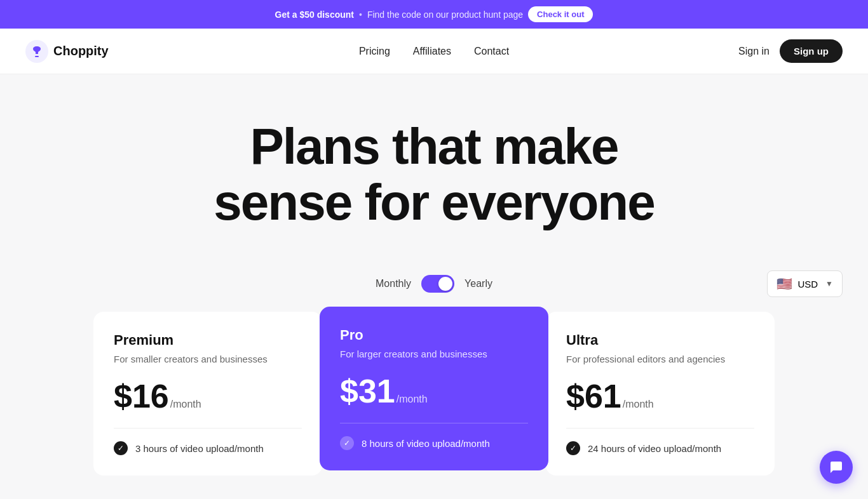  What do you see at coordinates (208, 428) in the screenshot?
I see `card-divider-premium` at bounding box center [208, 428].